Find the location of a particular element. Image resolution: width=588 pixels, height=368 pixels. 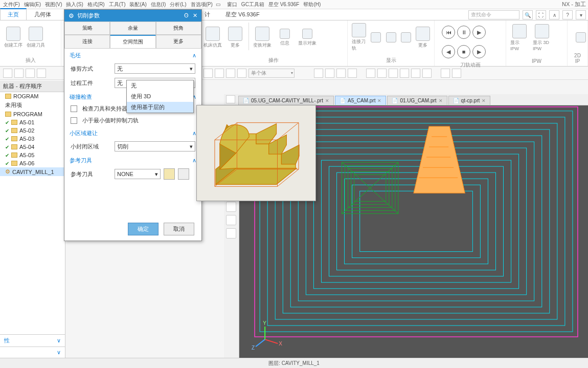

selbar-icon10 is located at coordinates (330, 73).